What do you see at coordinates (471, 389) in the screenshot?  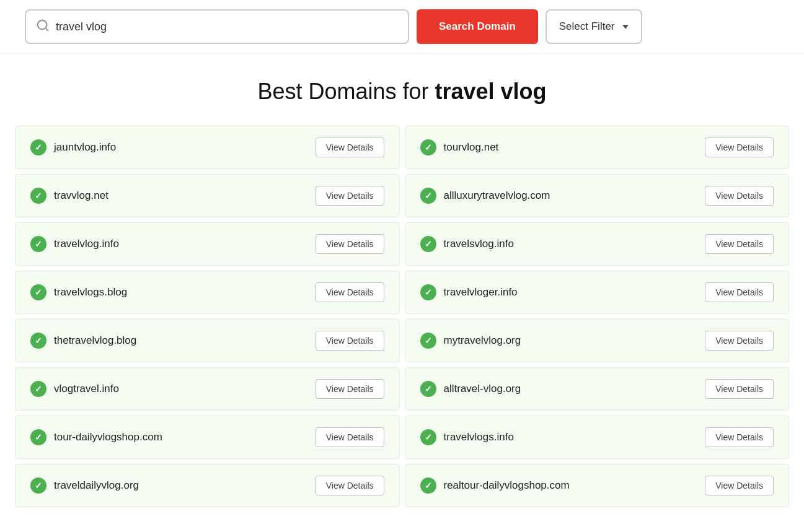 I see `domain-left: alltravel-vlog.org` at bounding box center [471, 389].